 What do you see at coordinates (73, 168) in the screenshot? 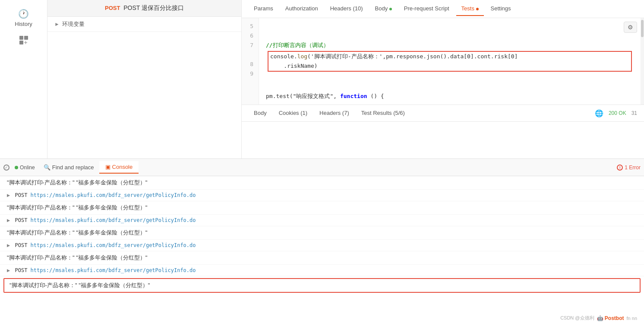
I see `find-replace-label: Find and replace` at bounding box center [73, 168].